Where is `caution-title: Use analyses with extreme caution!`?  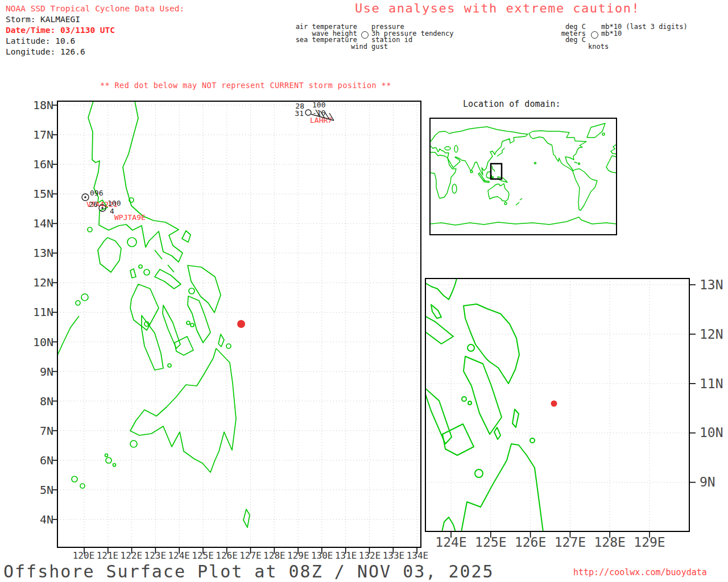
caution-title: Use analyses with extreme caution! is located at coordinates (497, 8).